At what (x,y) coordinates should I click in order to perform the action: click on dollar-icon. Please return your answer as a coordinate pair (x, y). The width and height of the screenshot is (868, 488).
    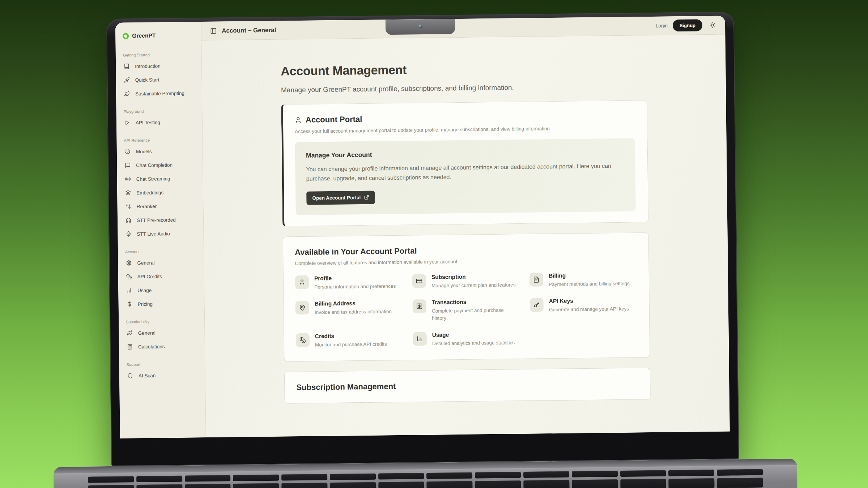
    Looking at the image, I should click on (129, 304).